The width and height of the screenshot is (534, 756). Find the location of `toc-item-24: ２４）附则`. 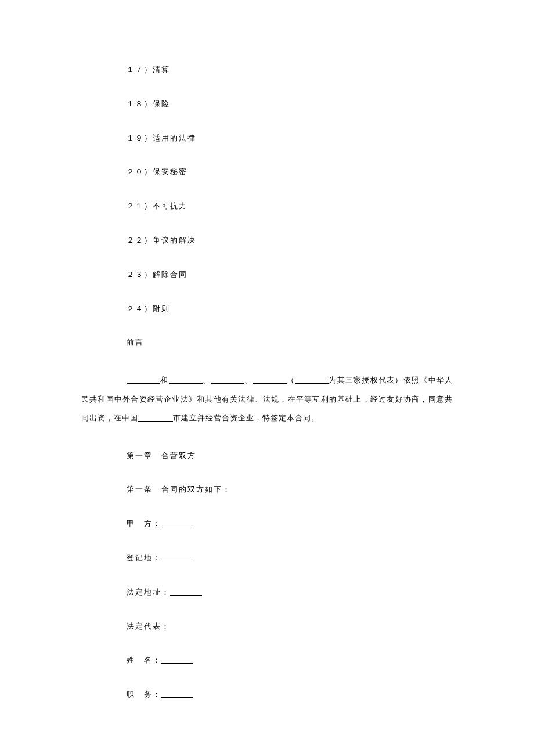

toc-item-24: ２４）附则 is located at coordinates (267, 309).